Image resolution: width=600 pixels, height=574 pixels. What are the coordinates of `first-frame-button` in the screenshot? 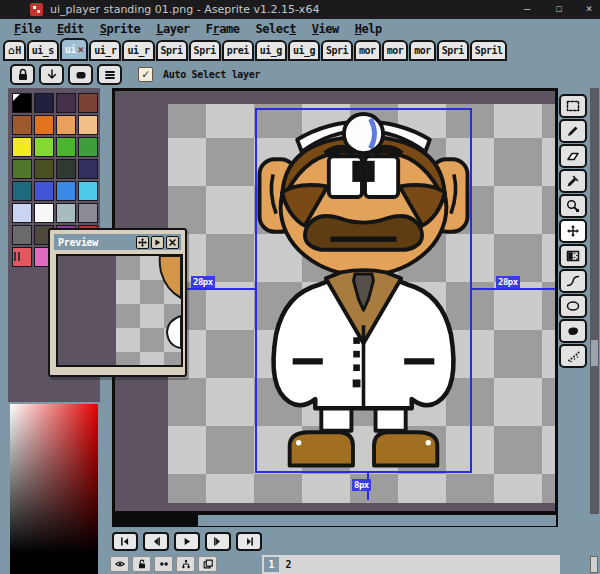 It's located at (125, 542).